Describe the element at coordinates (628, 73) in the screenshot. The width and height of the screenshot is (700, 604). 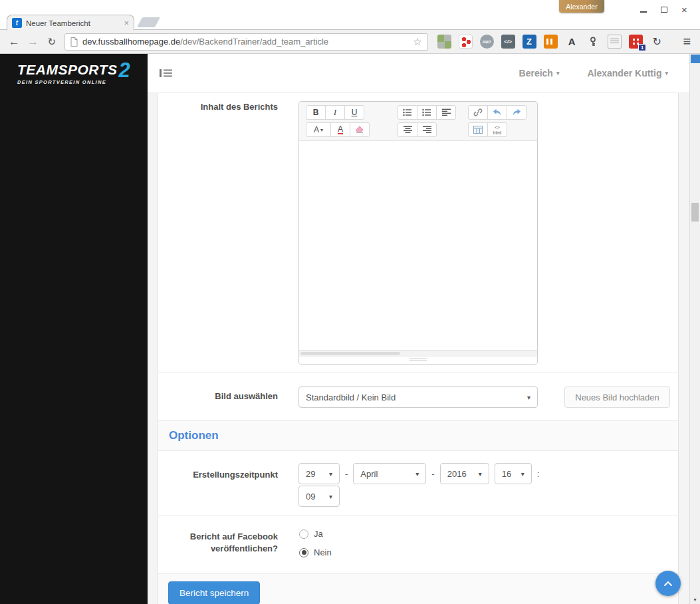
I see `user-dropdown: Alexander Kuttig ▾` at that location.